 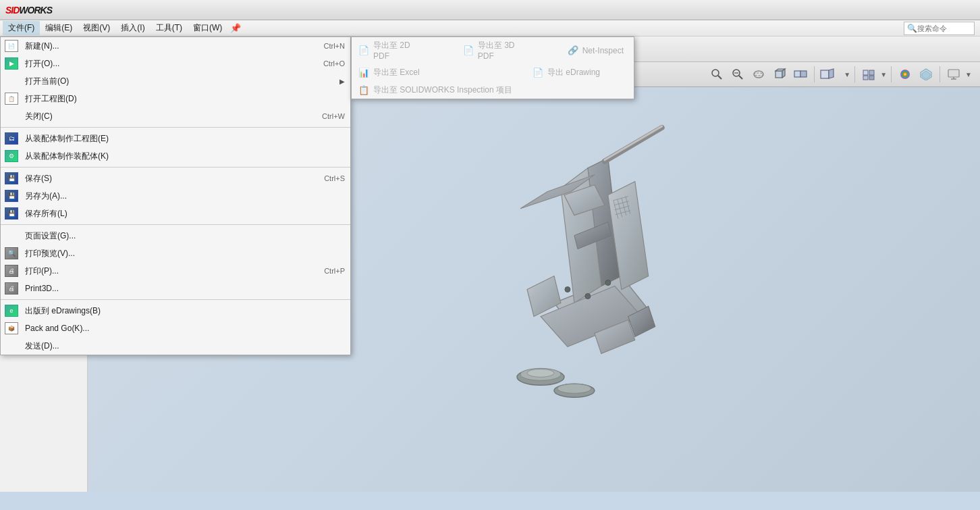 I want to click on save-icon: 💾, so click(x=11, y=178).